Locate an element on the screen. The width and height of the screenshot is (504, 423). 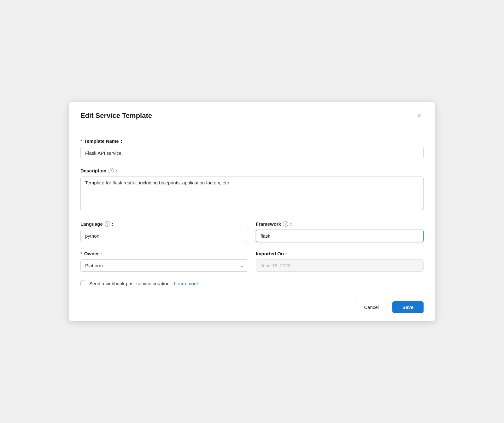
template-name-input is located at coordinates (252, 153).